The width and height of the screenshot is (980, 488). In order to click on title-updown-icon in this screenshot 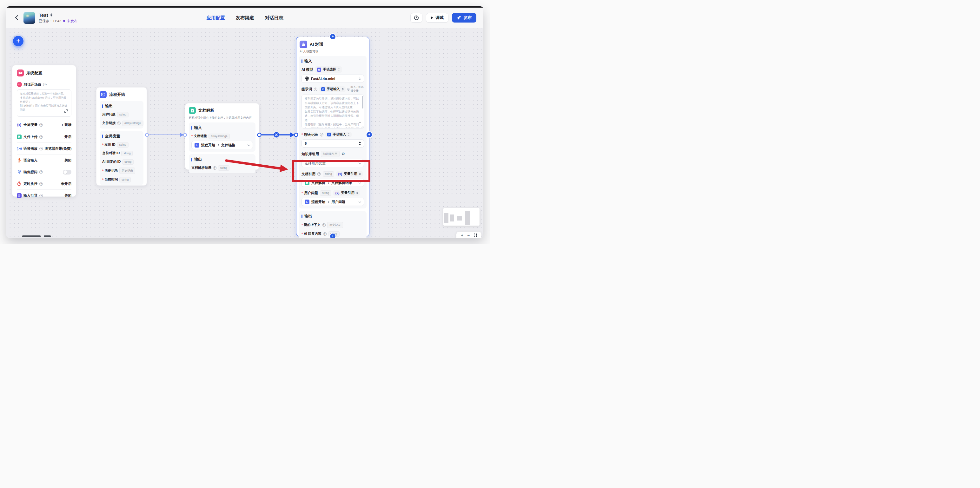, I will do `click(52, 15)`.